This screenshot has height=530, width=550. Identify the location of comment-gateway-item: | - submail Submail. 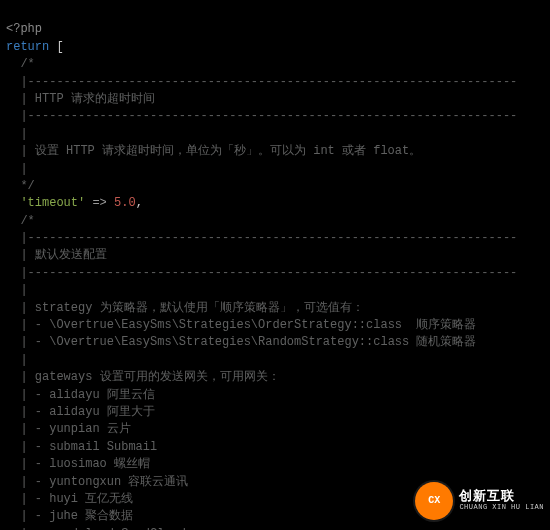
(82, 447).